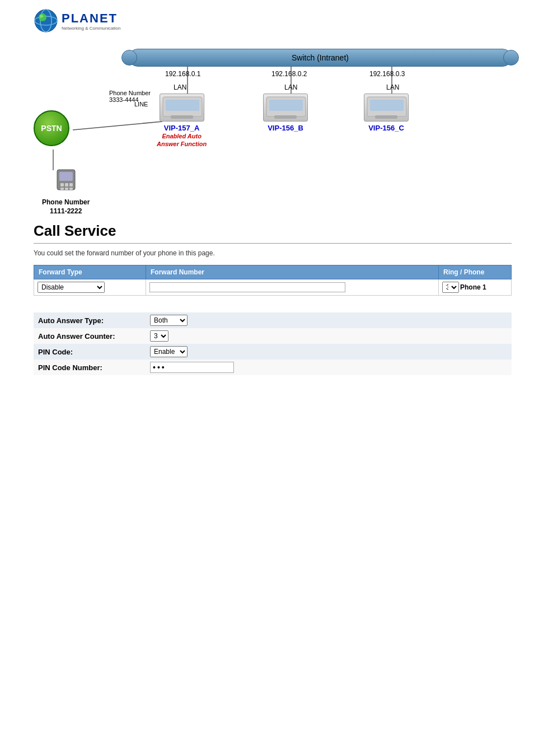 The height and width of the screenshot is (756, 534). I want to click on vip-a-sub: Enabled Auto Answer Function, so click(181, 140).